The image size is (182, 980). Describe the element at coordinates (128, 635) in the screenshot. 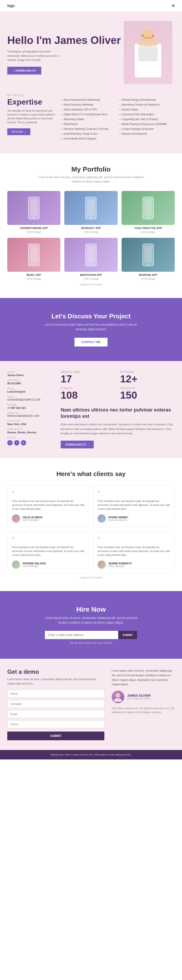

I see `hire-submit-button: SUBMIT` at that location.